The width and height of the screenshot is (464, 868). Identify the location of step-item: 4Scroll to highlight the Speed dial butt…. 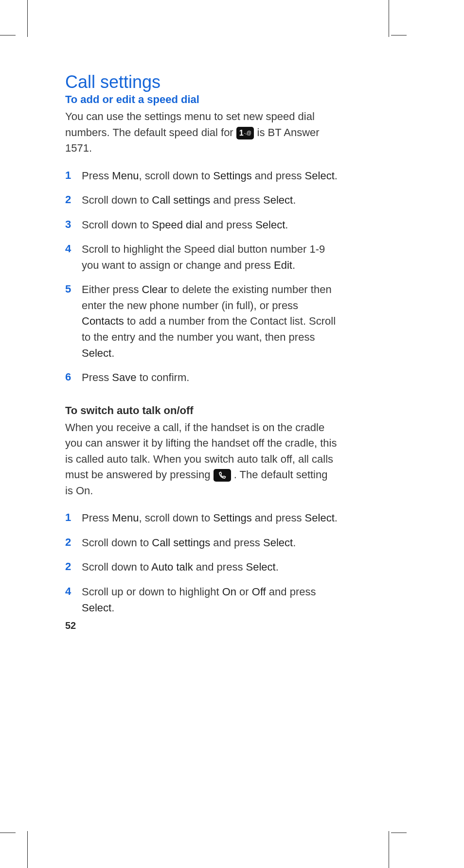
(201, 258).